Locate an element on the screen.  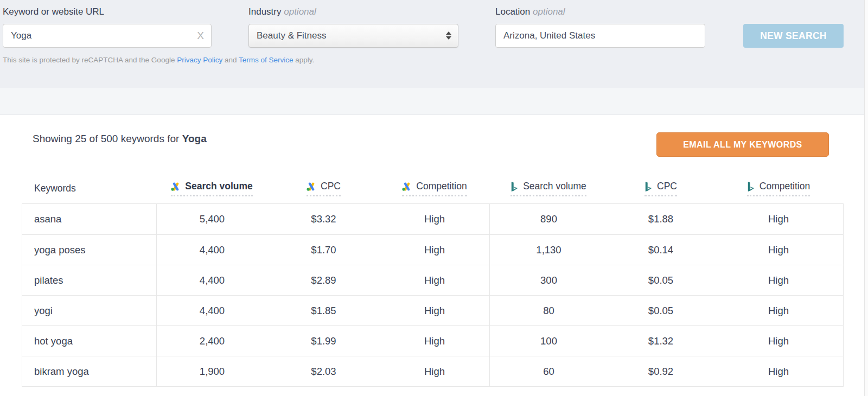
value-cell: 5,400 is located at coordinates (212, 219).